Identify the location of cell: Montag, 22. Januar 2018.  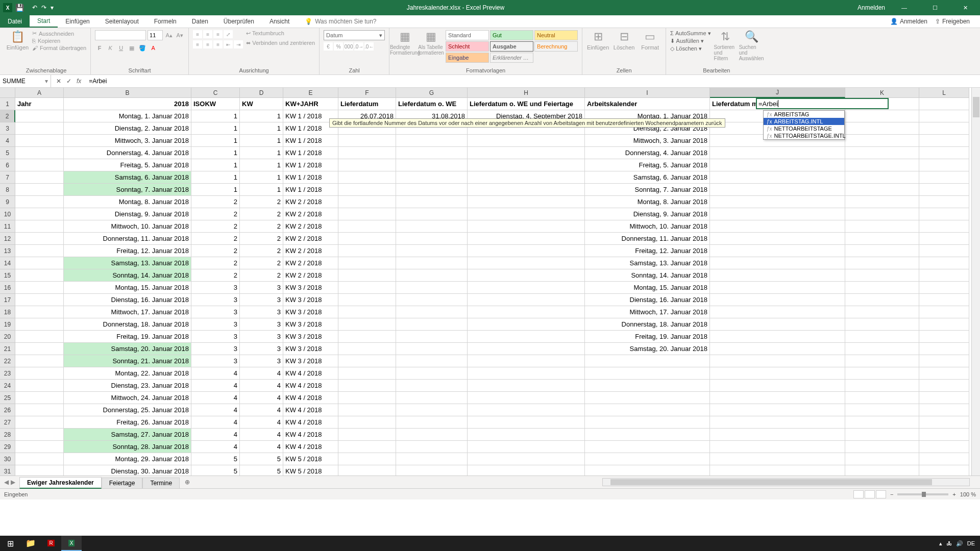
(128, 373).